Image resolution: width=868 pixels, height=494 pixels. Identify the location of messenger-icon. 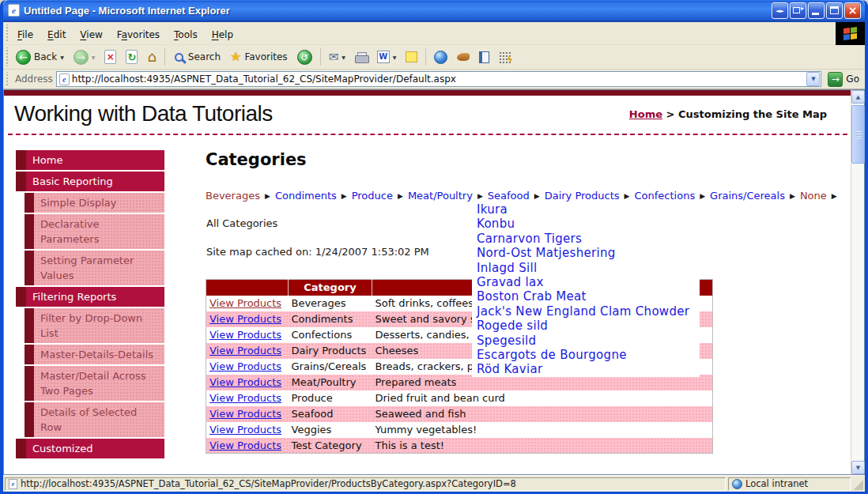
(463, 57).